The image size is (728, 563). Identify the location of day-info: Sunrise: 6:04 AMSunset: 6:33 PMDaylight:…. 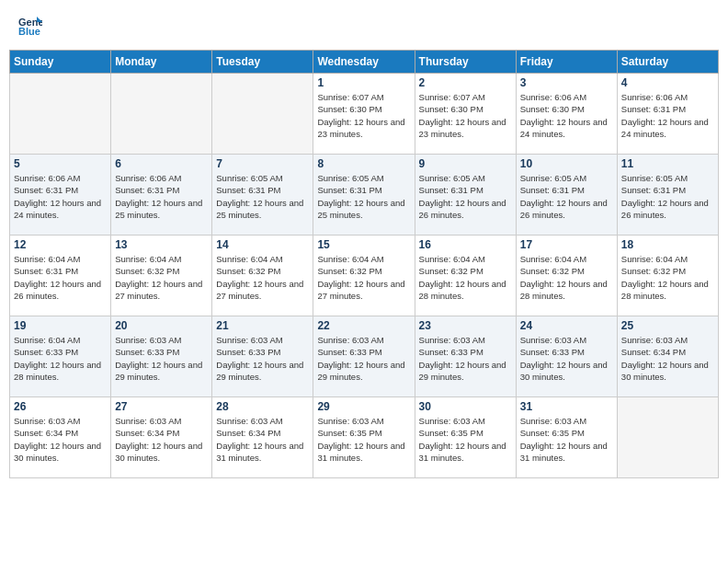
(61, 359).